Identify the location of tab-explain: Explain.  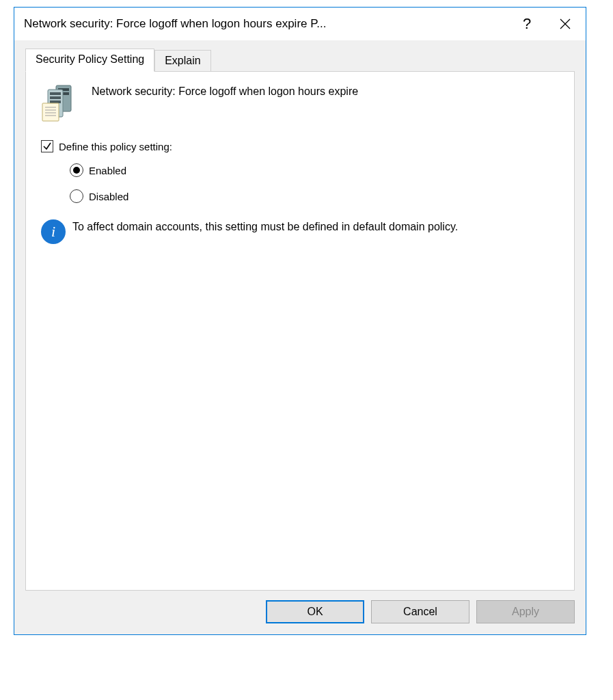
(182, 60).